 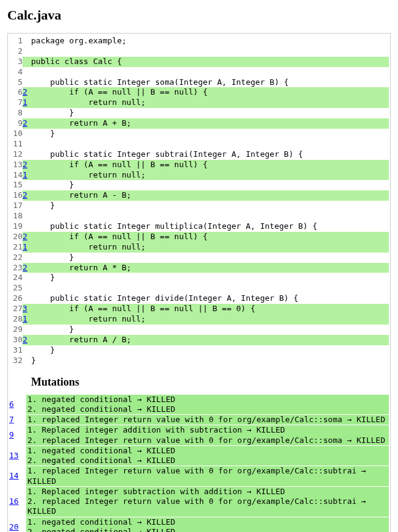 I want to click on code-row: 62 if (A == null || B == null) {, so click(x=199, y=93).